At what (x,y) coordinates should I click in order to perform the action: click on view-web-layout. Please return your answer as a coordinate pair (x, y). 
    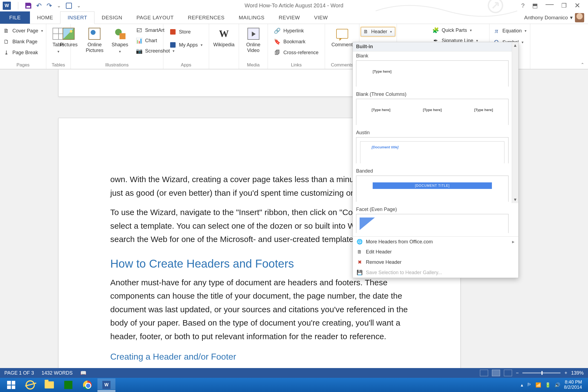
    Looking at the image, I should click on (508, 373).